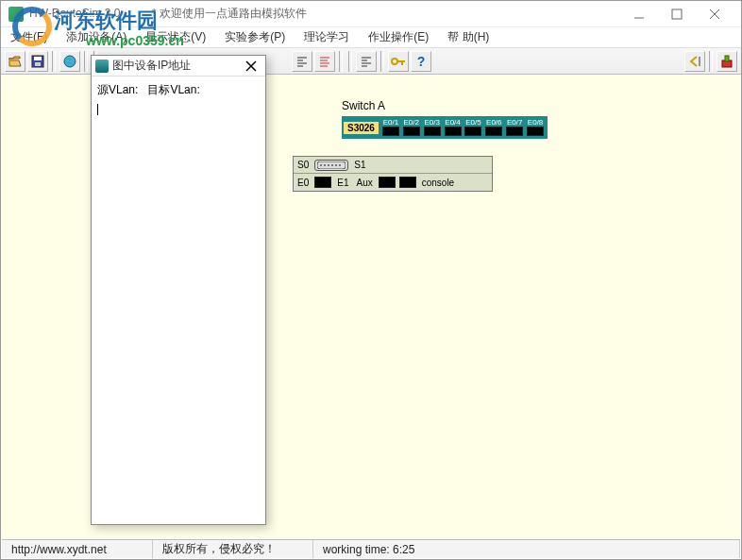  I want to click on port-label: E0/8, so click(535, 123).